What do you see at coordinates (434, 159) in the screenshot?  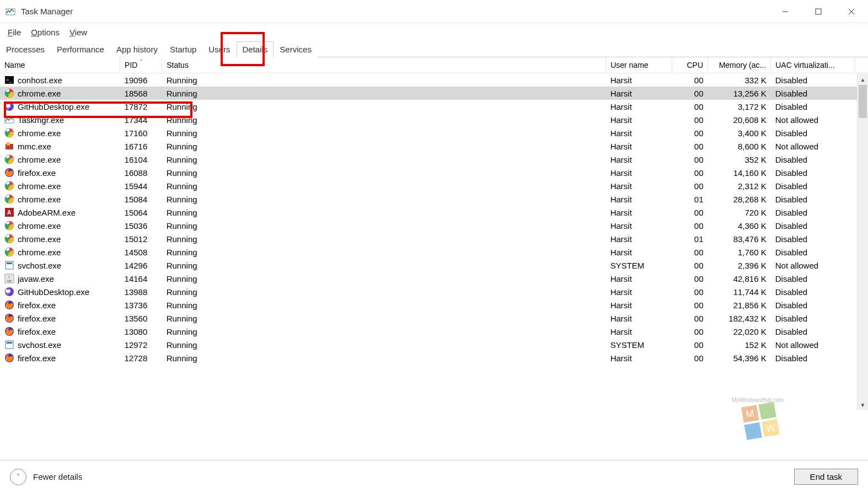 I see `table-row: chrome.exe16104RunningHarsit00352 KDisab…` at bounding box center [434, 159].